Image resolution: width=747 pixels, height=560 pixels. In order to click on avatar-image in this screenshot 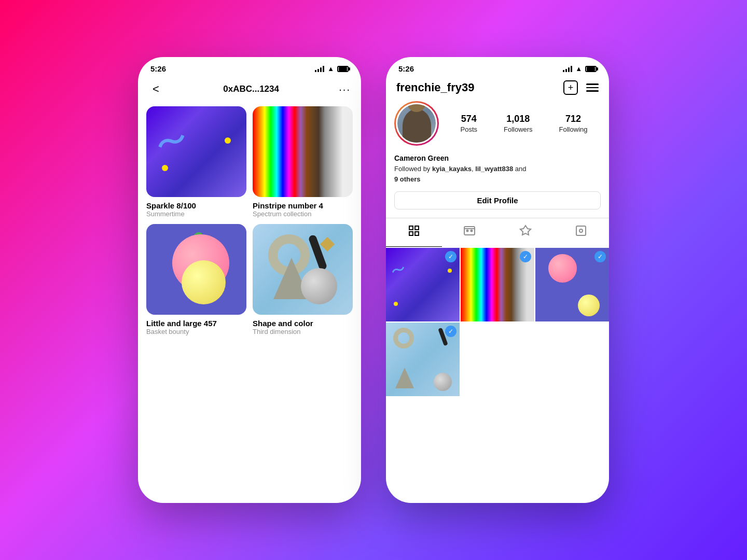, I will do `click(417, 123)`.